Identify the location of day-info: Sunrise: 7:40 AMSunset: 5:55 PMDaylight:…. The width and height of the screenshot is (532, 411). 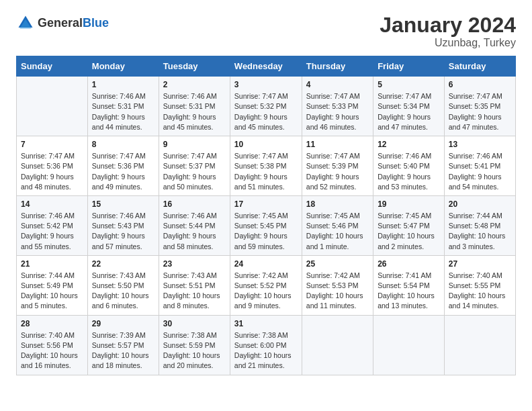
(480, 291).